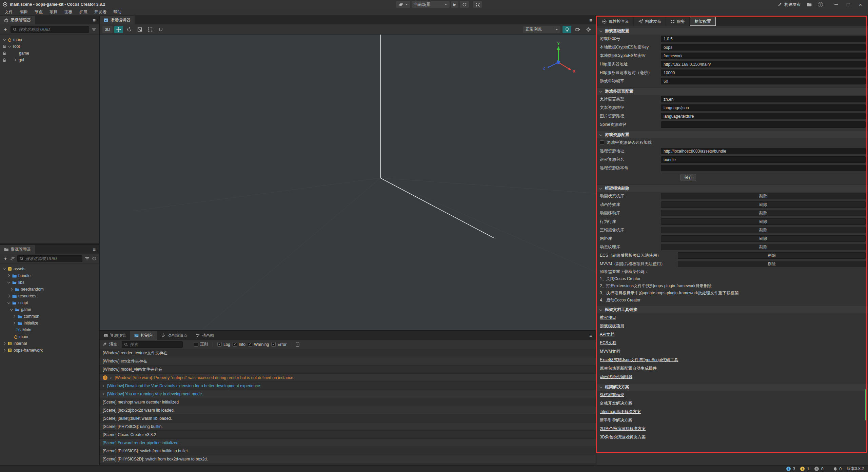  What do you see at coordinates (348, 394) in the screenshot?
I see `log-row-info: › [Window] You are running Vue in develo…` at bounding box center [348, 394].